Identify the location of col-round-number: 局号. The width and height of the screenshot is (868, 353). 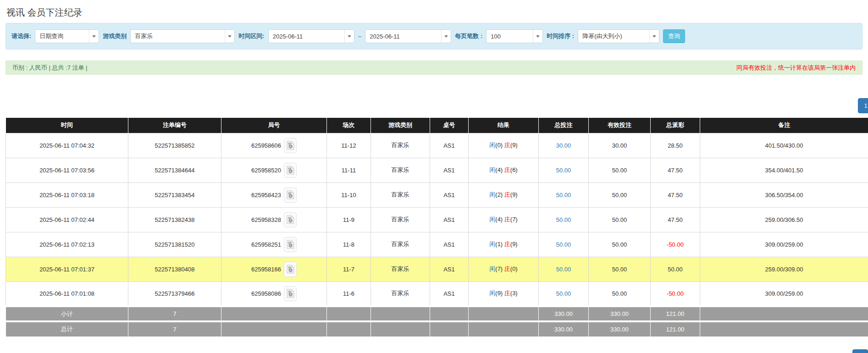
(274, 126).